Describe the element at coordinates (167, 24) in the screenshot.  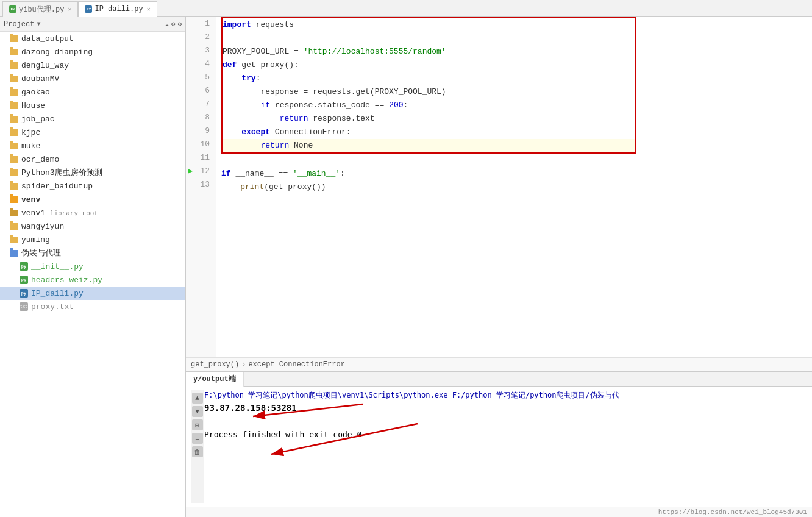
I see `cloud-icon: ☁` at that location.